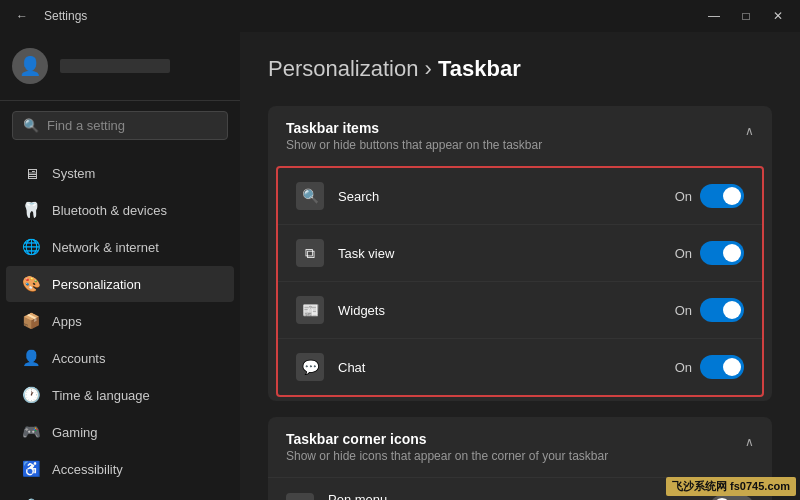 The width and height of the screenshot is (800, 500). I want to click on search-control: On, so click(710, 196).